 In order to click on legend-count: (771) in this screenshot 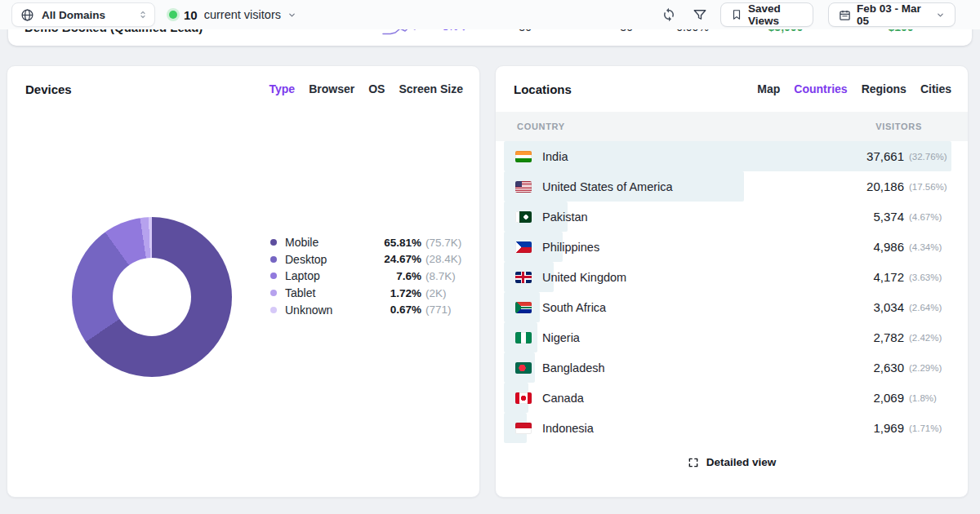, I will do `click(447, 310)`.